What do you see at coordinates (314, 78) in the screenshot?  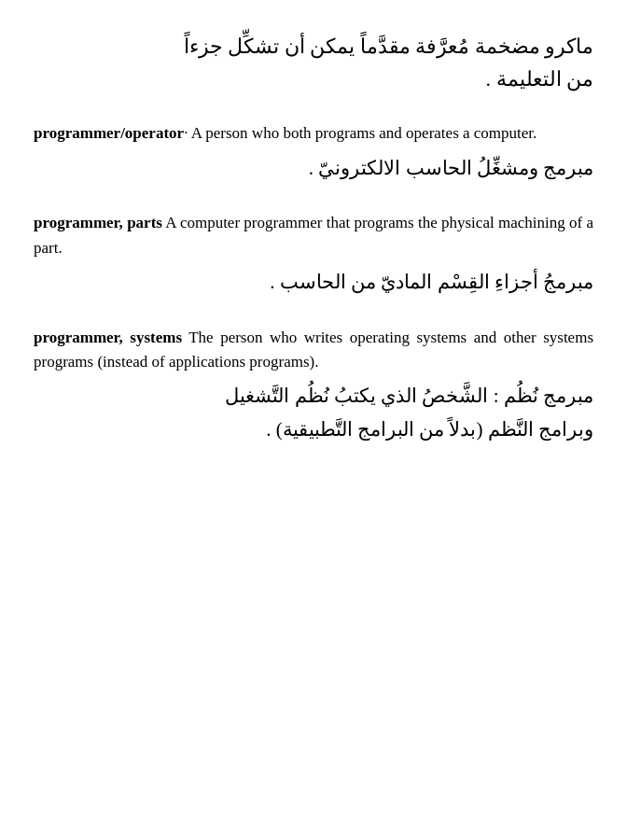 I see `arabic-intro-line2: من التعليمة .` at bounding box center [314, 78].